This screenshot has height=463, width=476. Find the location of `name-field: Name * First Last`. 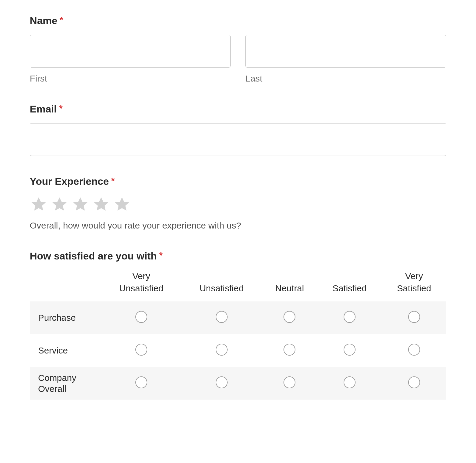

name-field: Name * First Last is located at coordinates (238, 49).